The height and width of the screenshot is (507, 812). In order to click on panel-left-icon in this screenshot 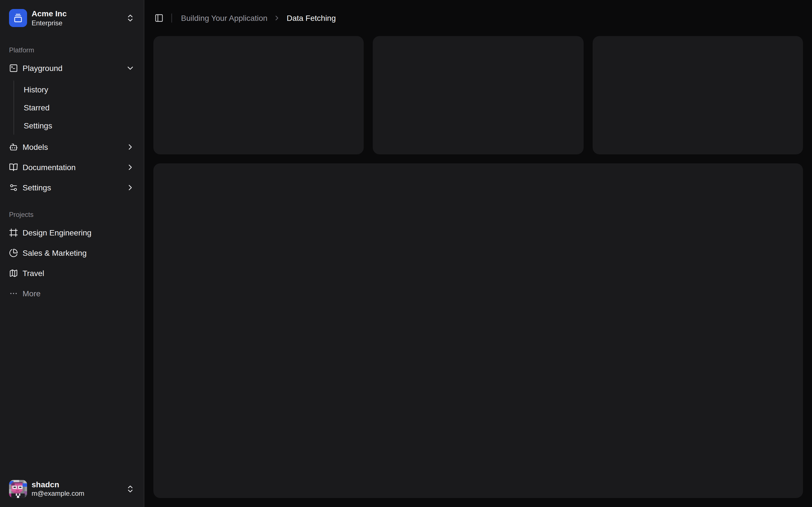, I will do `click(159, 18)`.